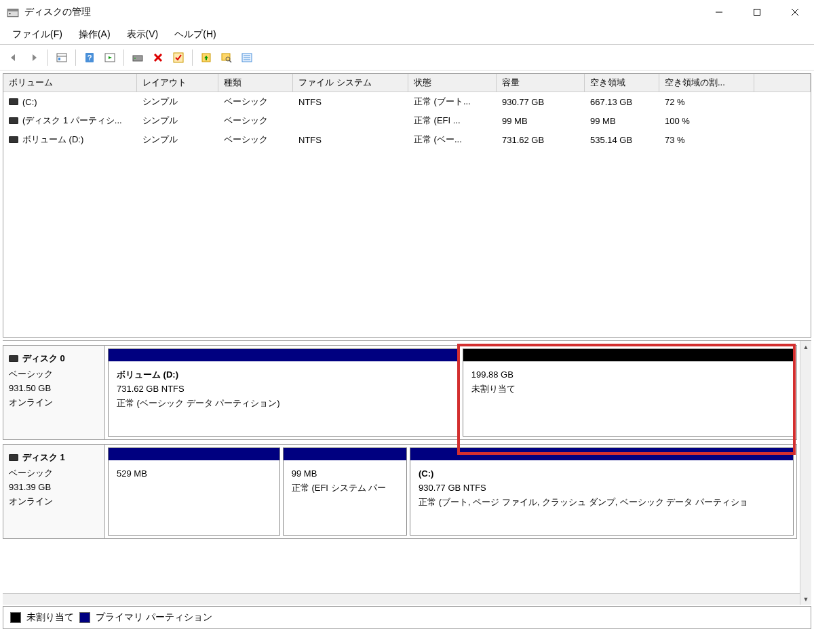 The image size is (814, 644). Describe the element at coordinates (407, 102) in the screenshot. I see `volume-row: (C:)シンプルベーシックNTFS正常 (ブート...930.77 GB667.…` at that location.